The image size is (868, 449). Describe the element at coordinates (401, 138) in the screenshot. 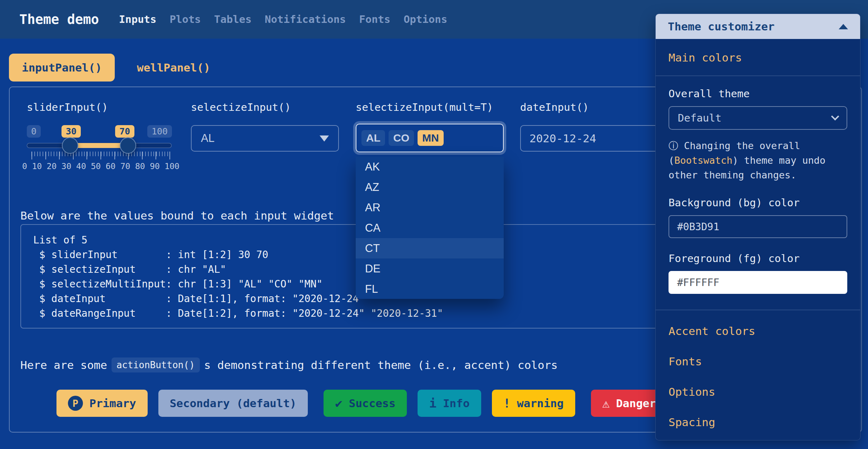

I see `selected-tag-co: CO` at that location.